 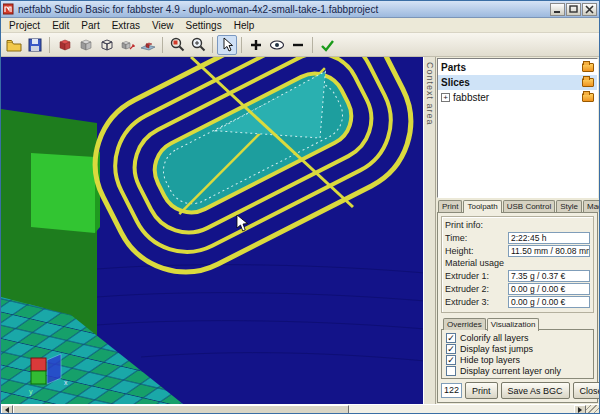 I want to click on checkbox-label: Hide top layers, so click(x=490, y=360).